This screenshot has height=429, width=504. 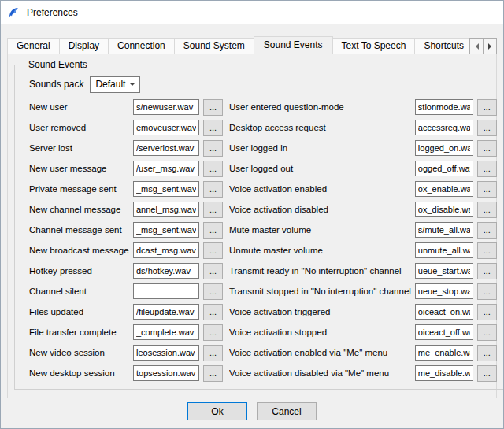 What do you see at coordinates (126, 168) in the screenshot?
I see `sound-event-row: New user message...` at bounding box center [126, 168].